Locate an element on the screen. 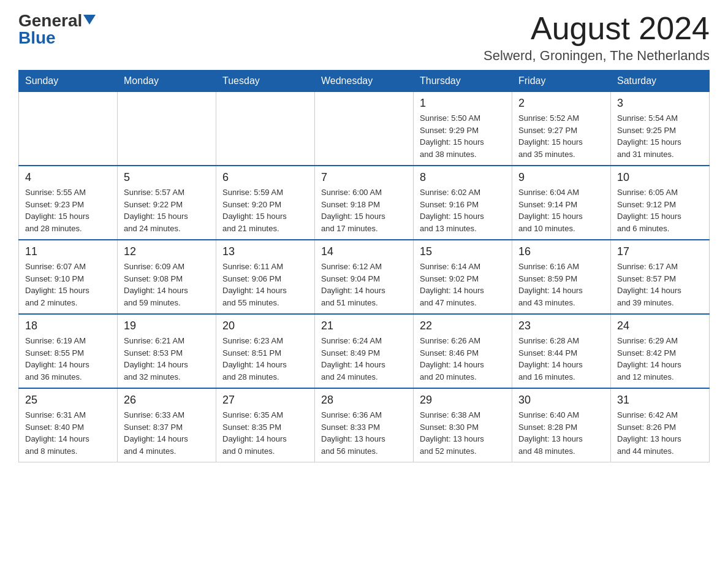 The width and height of the screenshot is (728, 563). day-info: Sunrise: 5:55 AM Sunset: 9:23 PM Dayligh… is located at coordinates (68, 210).